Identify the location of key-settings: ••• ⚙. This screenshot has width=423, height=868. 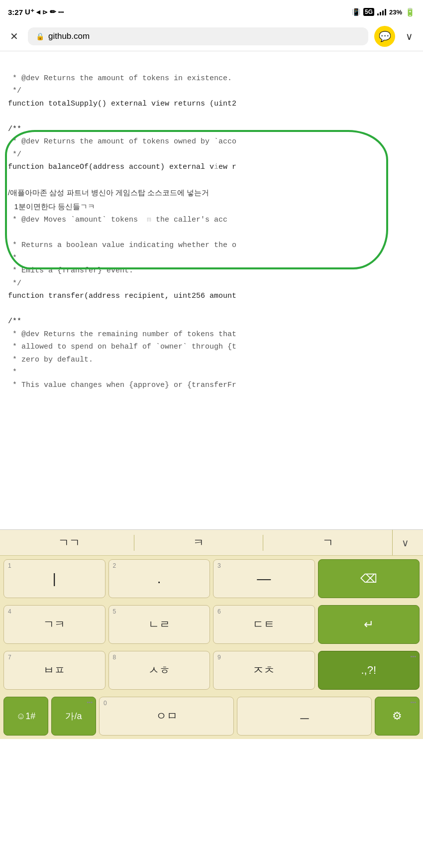
(397, 716).